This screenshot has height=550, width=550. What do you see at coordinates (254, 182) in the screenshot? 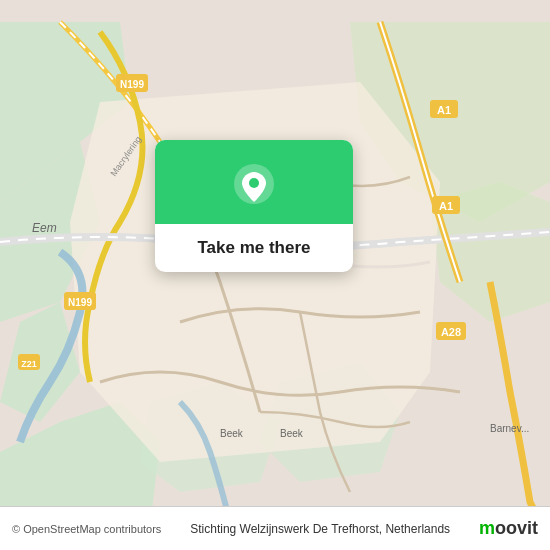
I see `card-header` at bounding box center [254, 182].